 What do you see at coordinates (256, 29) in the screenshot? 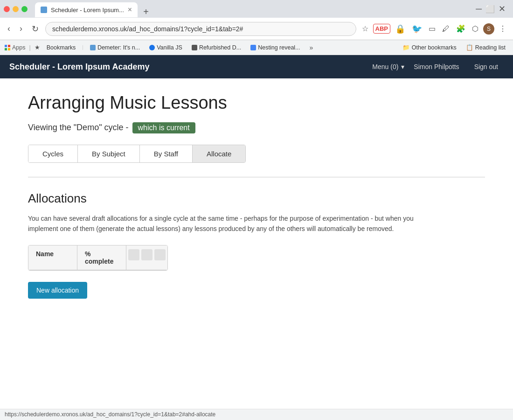
I see `address-bar: ‹ › ↻ ☆ ABP 🔒 🐦 ▭ 🖊 🧩 ⬡ S ⋮` at bounding box center [256, 29].